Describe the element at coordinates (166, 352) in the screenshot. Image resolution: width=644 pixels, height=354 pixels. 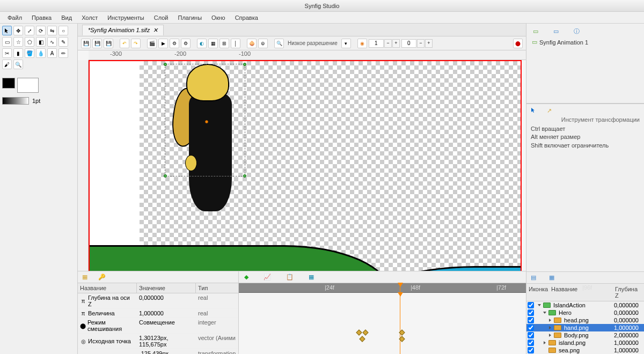
I see `param-value: -125,439px, 71,5125px, 20,22` at that location.